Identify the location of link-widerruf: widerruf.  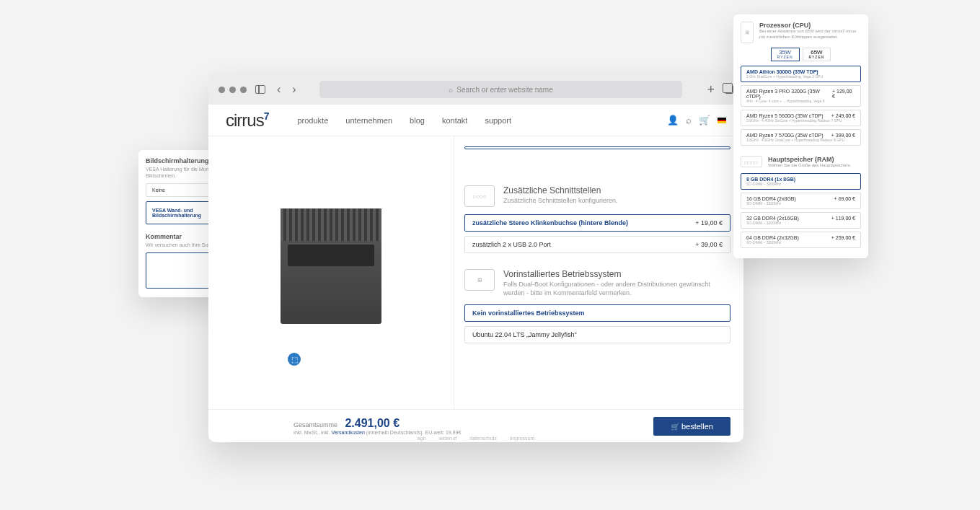
(447, 439).